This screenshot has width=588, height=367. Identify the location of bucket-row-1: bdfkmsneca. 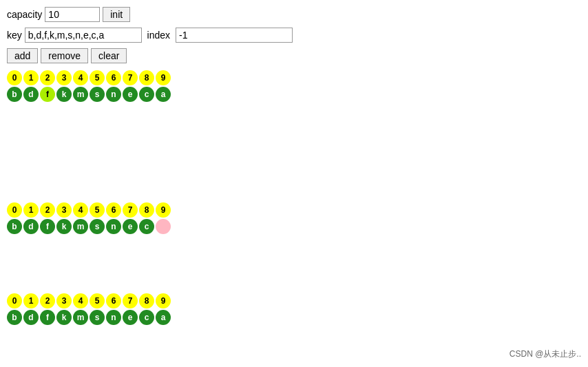
(294, 94).